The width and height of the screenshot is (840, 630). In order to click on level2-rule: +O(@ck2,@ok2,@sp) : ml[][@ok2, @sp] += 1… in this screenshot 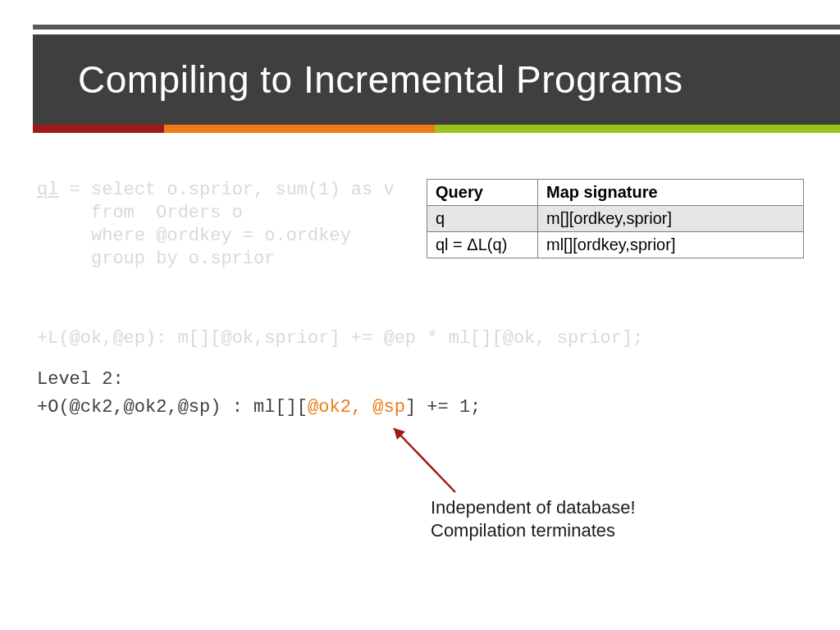, I will do `click(259, 407)`.